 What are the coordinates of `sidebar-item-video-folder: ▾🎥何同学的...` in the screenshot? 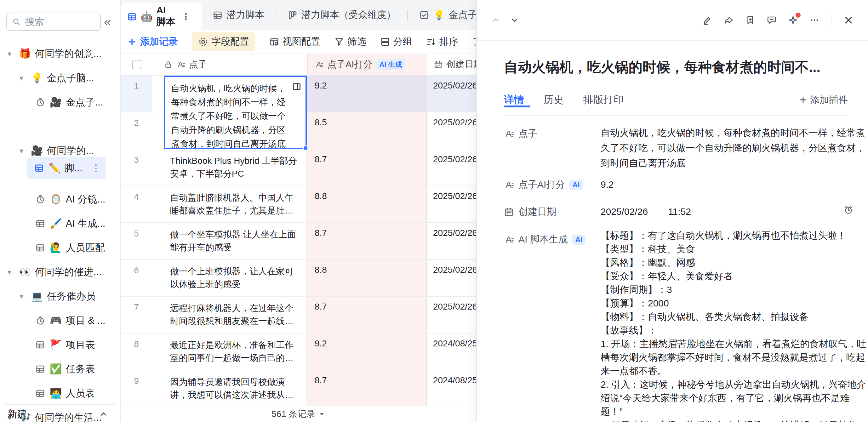 It's located at (60, 151).